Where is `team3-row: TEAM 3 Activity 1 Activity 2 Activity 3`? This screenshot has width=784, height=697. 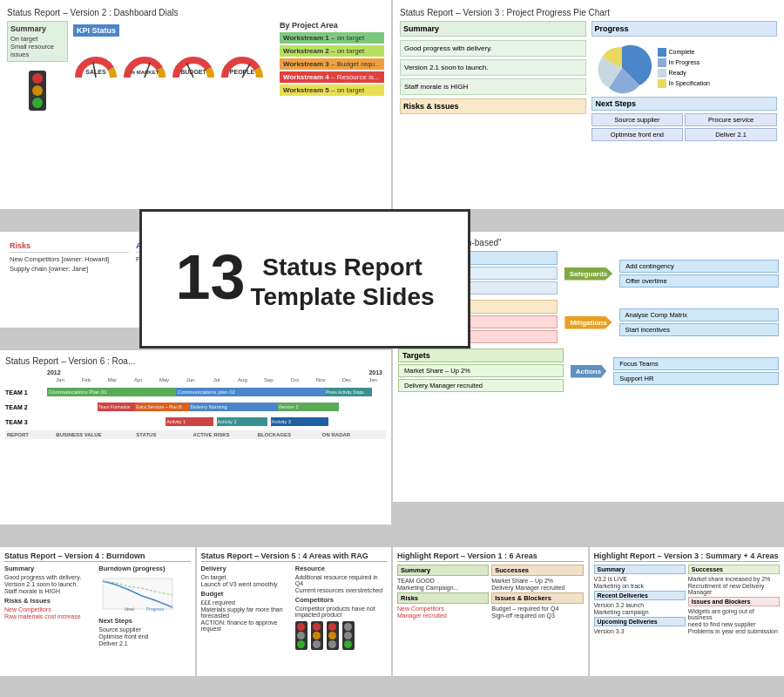
team3-row: TEAM 3 Activity 1 Activity 2 Activity 3 is located at coordinates (195, 422).